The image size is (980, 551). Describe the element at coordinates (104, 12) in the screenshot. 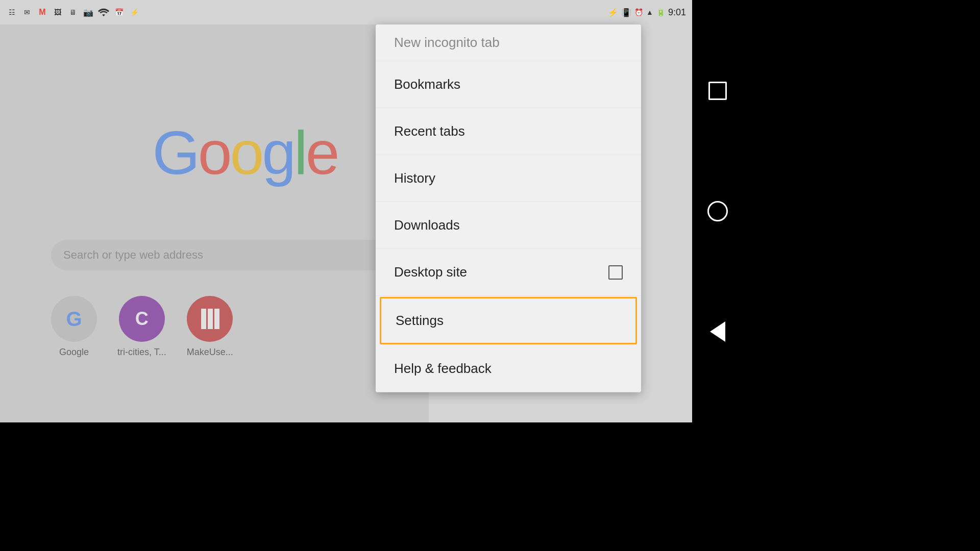

I see `wifi-icon` at that location.